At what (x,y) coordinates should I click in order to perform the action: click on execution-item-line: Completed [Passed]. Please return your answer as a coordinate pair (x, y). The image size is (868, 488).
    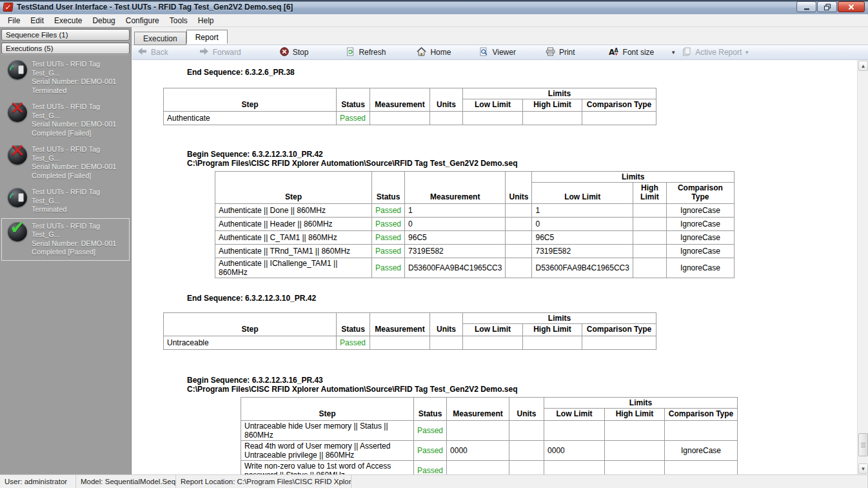
    Looking at the image, I should click on (79, 252).